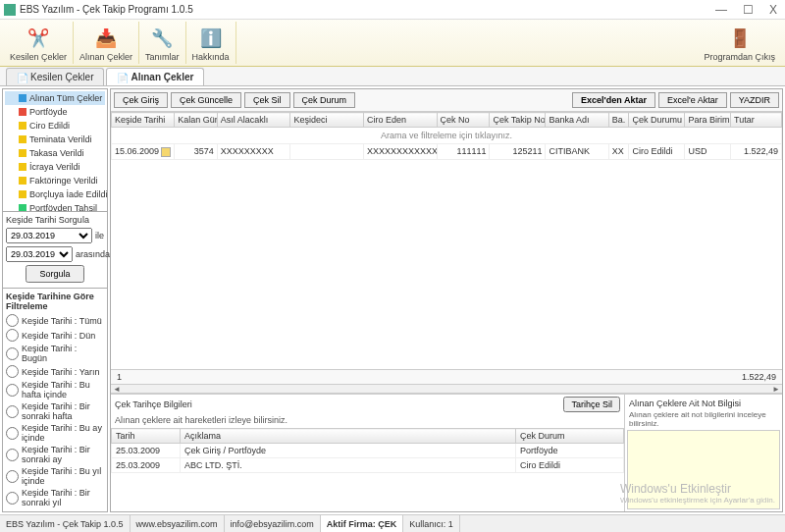 The image size is (785, 532). Describe the element at coordinates (55, 150) in the screenshot. I see `status-tree: Alınan Tüm Çekler Portföyde Ciro Edildi …` at that location.